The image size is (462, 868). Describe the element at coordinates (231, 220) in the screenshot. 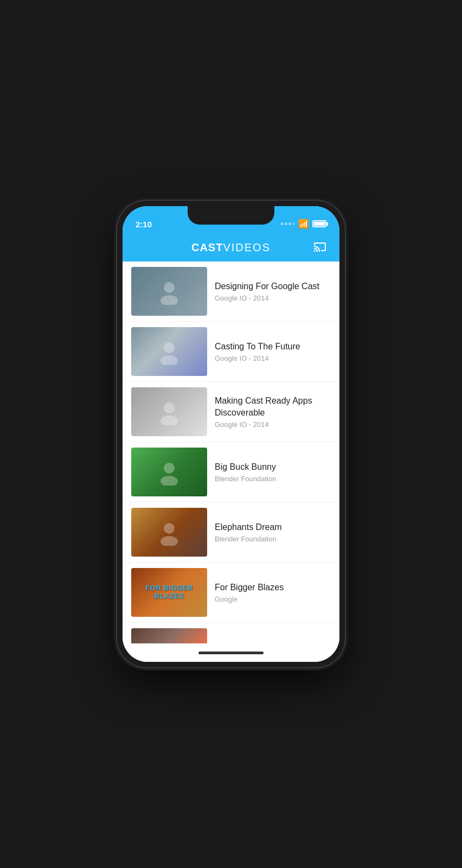

I see `status-bar: 2:10 📶` at that location.